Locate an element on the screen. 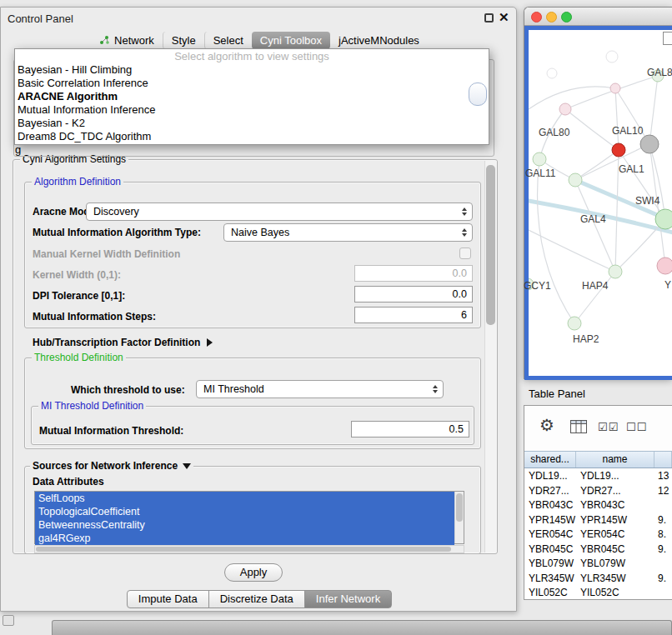  table-row: YDR27...YDR27...12 is located at coordinates (599, 492).